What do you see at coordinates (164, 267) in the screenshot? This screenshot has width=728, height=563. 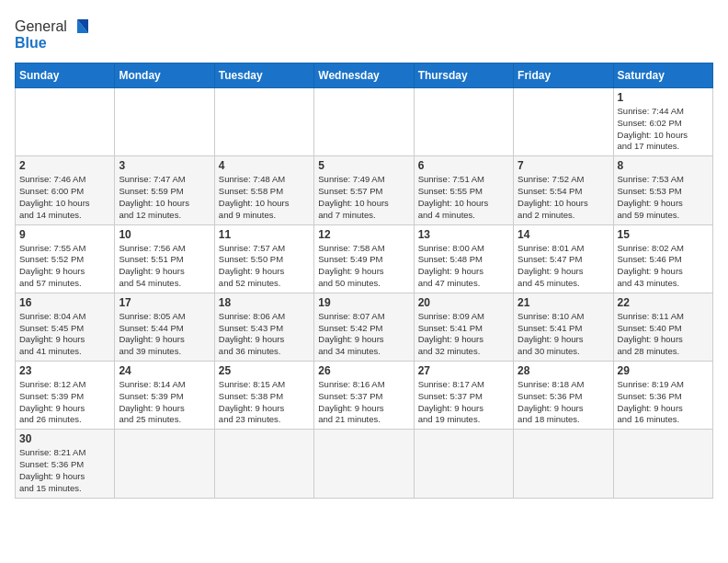 I see `day-info: Sunrise: 7:56 AM Sunset: 5:51 PM Dayligh…` at bounding box center [164, 267].